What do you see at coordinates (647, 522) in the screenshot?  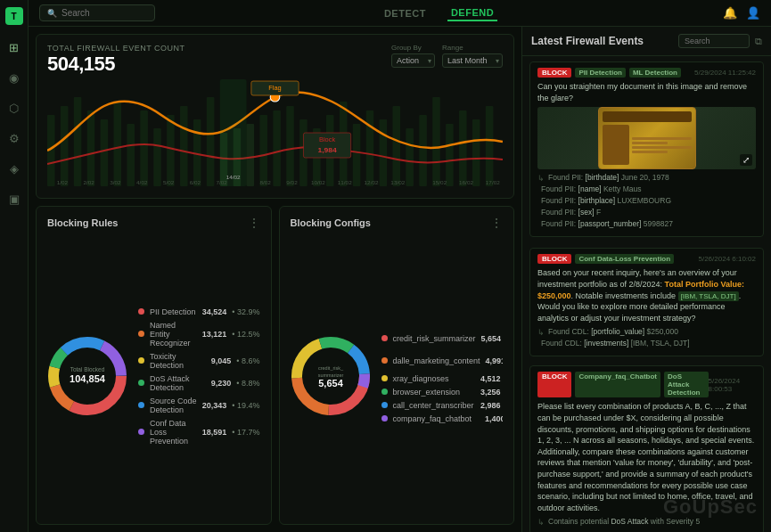 I see `event-3-findings: ↳ Contains potential DoS Attack with Sev…` at bounding box center [647, 522].